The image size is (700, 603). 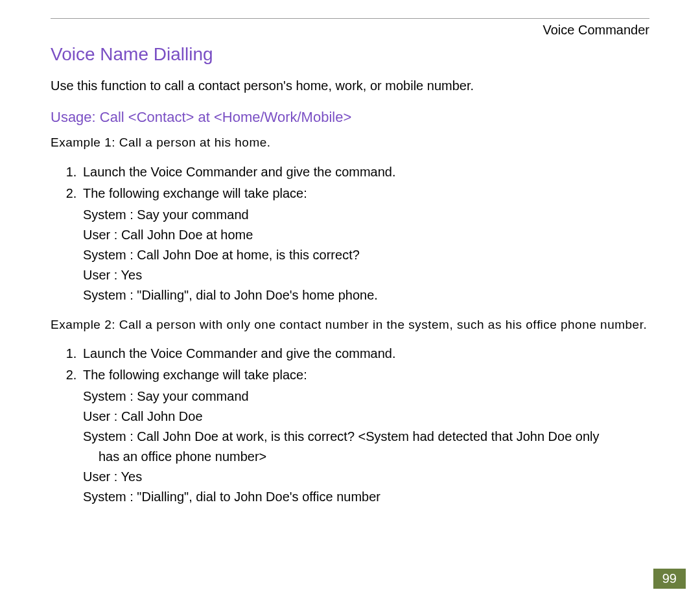 I want to click on example1-dialogue-line: User : Call John Doe at home, so click(x=366, y=235).